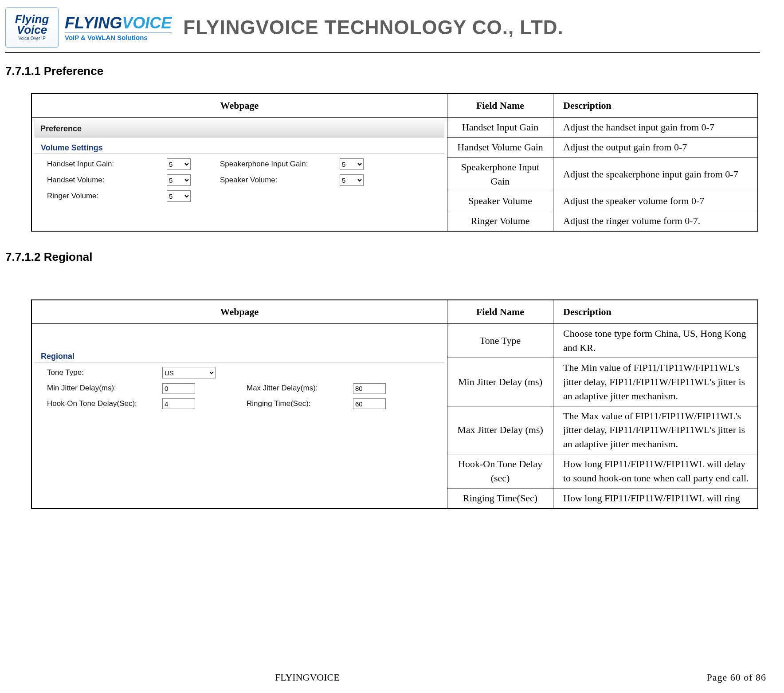 Image resolution: width=784 pixels, height=693 pixels. I want to click on pref-row-name: Speakerphone Input Gain, so click(500, 174).